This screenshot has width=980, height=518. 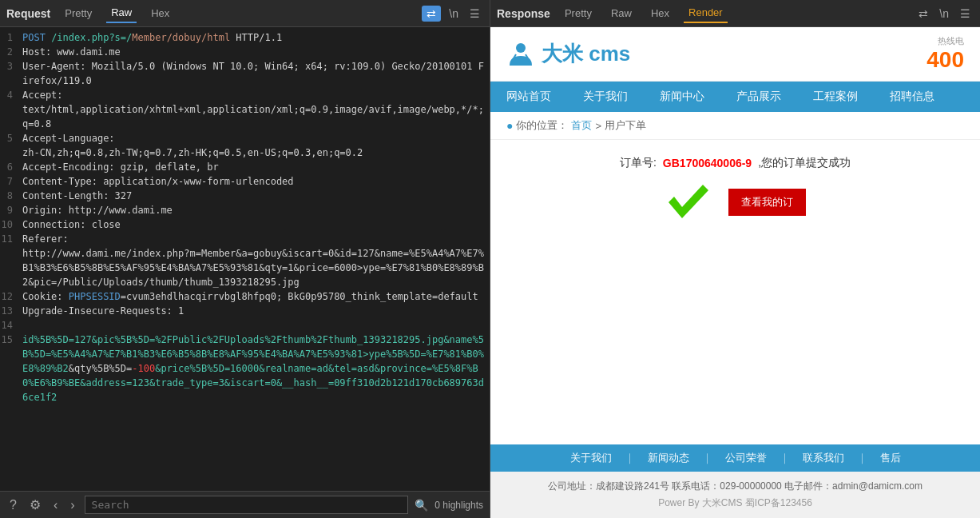 What do you see at coordinates (244, 52) in the screenshot?
I see `code-line: 2 Host: www.dami.me` at bounding box center [244, 52].